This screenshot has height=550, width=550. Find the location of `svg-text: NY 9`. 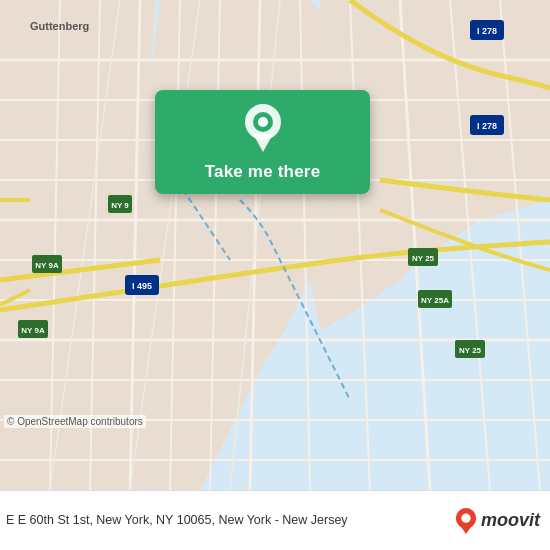

svg-text: NY 9 is located at coordinates (120, 206).